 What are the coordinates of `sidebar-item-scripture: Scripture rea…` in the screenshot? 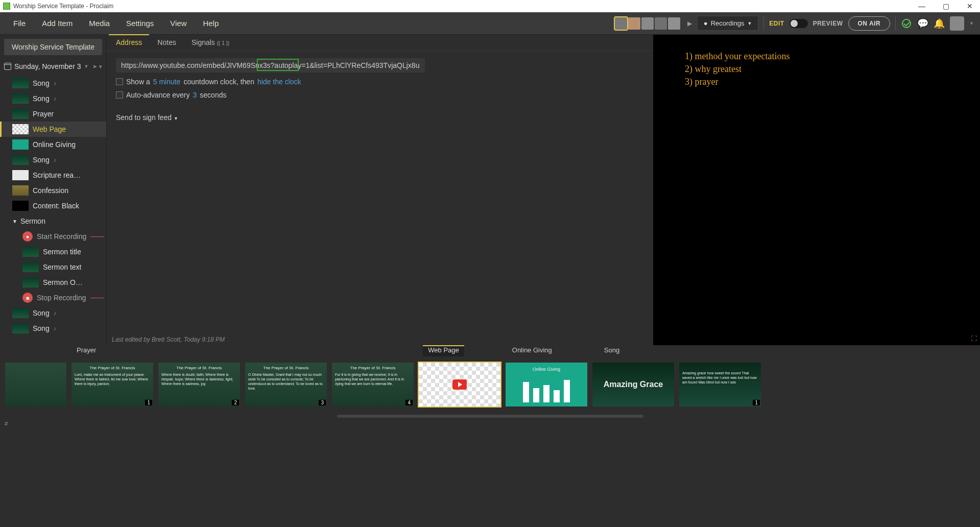 It's located at (53, 175).